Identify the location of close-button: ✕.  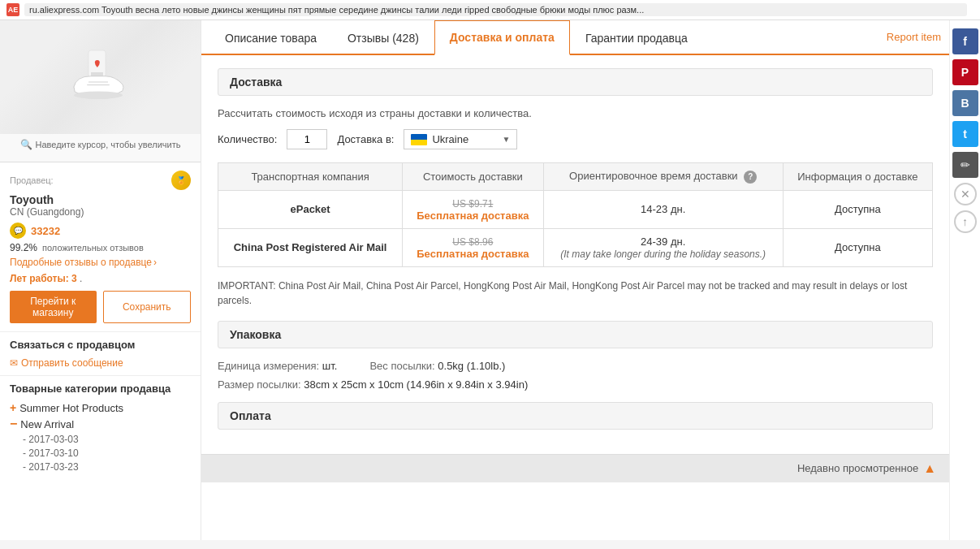
(965, 194).